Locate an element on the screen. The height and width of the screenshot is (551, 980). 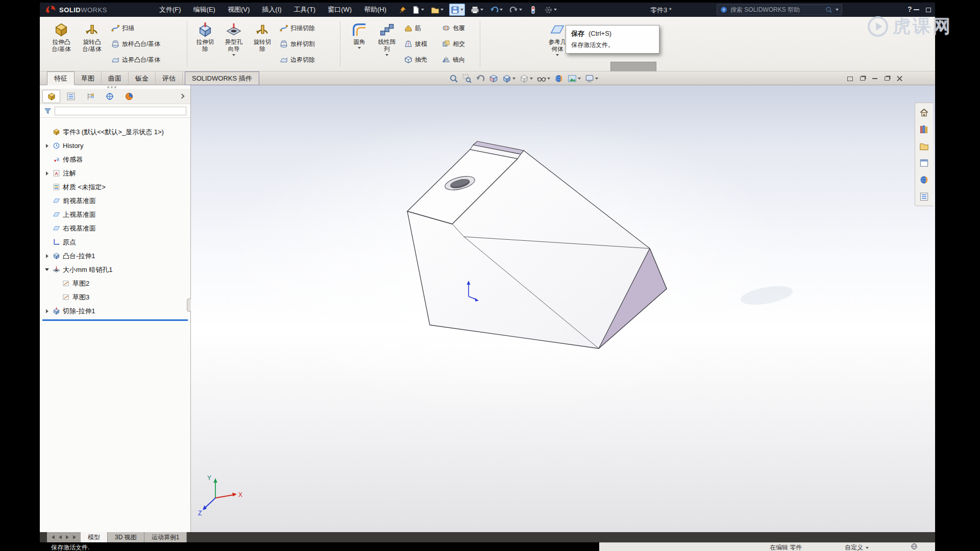
tree-item-hole1: 大小mm 暗销孔1 is located at coordinates (115, 269).